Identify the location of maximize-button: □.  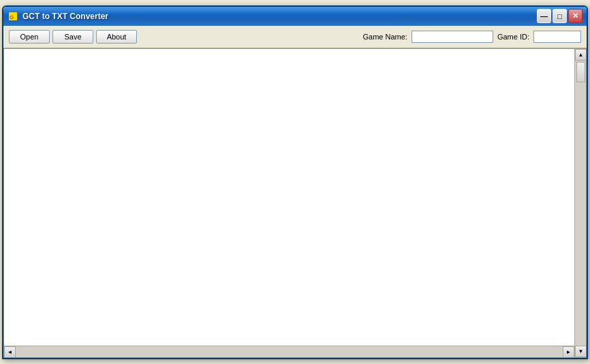
(560, 16).